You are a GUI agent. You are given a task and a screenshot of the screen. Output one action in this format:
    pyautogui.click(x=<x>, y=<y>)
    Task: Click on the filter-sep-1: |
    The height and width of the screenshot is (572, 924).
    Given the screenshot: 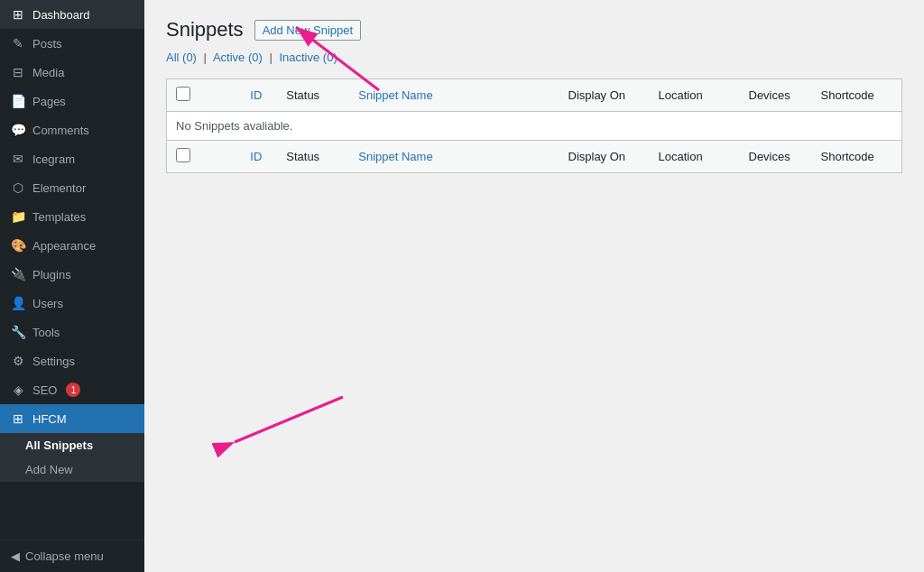 What is the action you would take?
    pyautogui.click(x=206, y=58)
    